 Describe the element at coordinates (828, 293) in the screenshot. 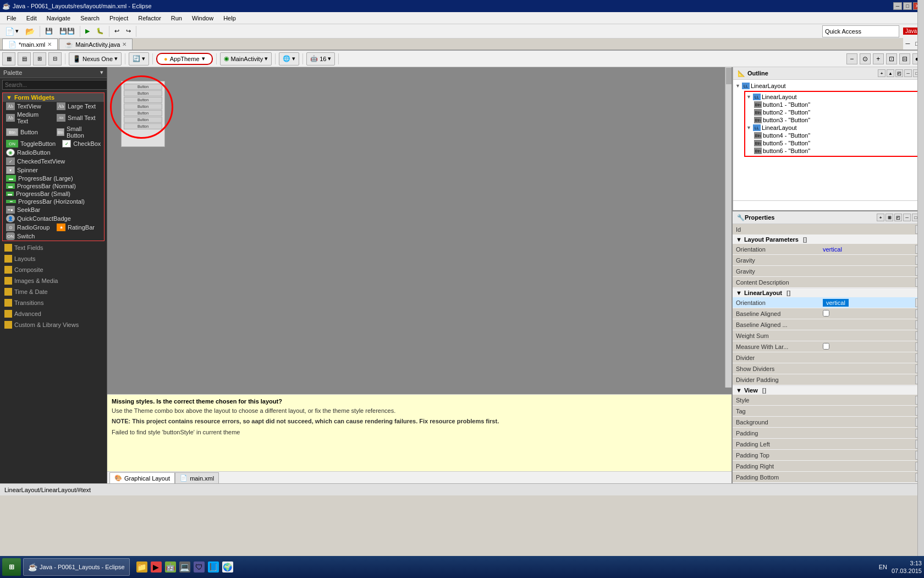

I see `prop-section-linearlayout-header: ▼ LinearLayout []` at that location.